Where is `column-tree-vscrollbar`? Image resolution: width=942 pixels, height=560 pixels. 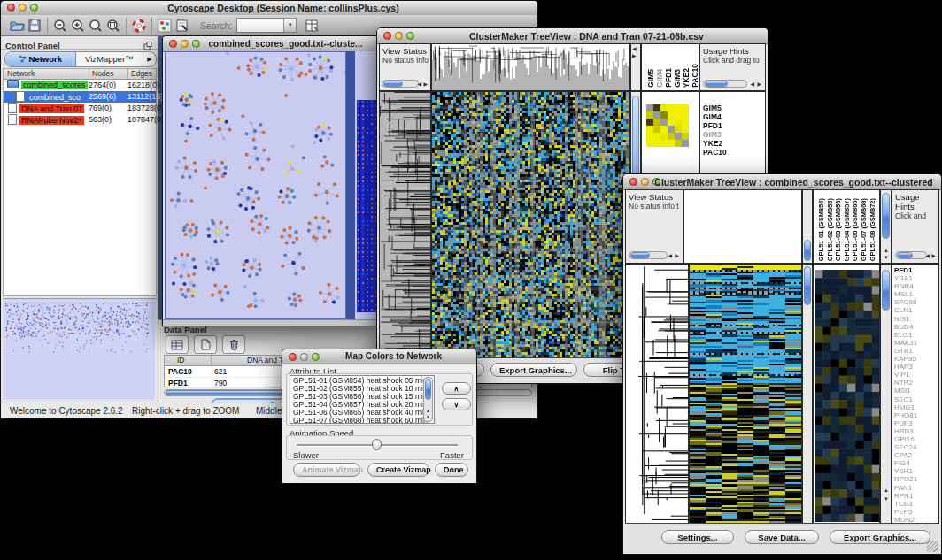 column-tree-vscrollbar is located at coordinates (807, 226).